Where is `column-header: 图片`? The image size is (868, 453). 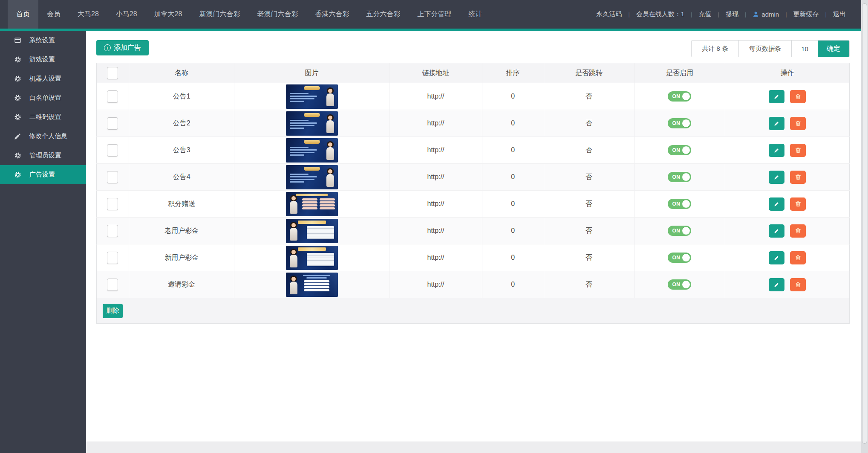
column-header: 图片 is located at coordinates (312, 73).